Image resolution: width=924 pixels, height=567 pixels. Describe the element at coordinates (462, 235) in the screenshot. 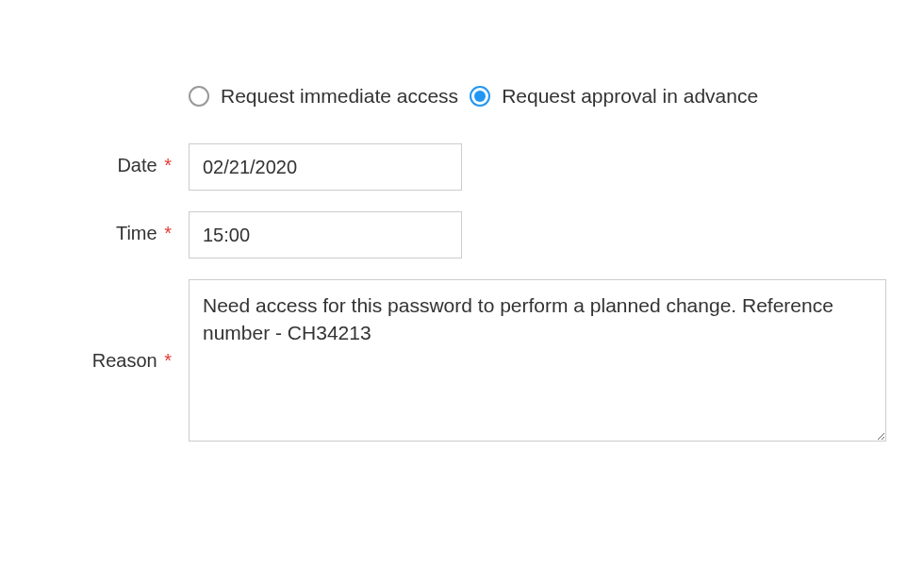

I see `form-row-time: Time *` at that location.